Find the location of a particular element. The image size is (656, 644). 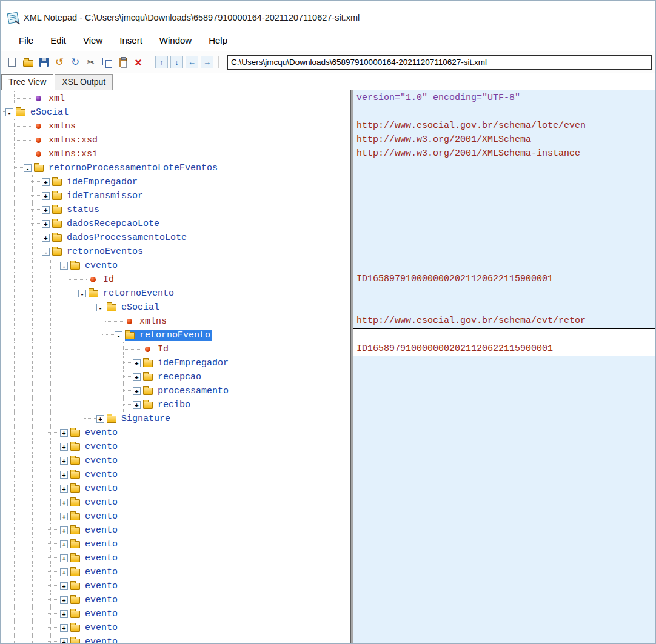

menu-view: View is located at coordinates (93, 40).